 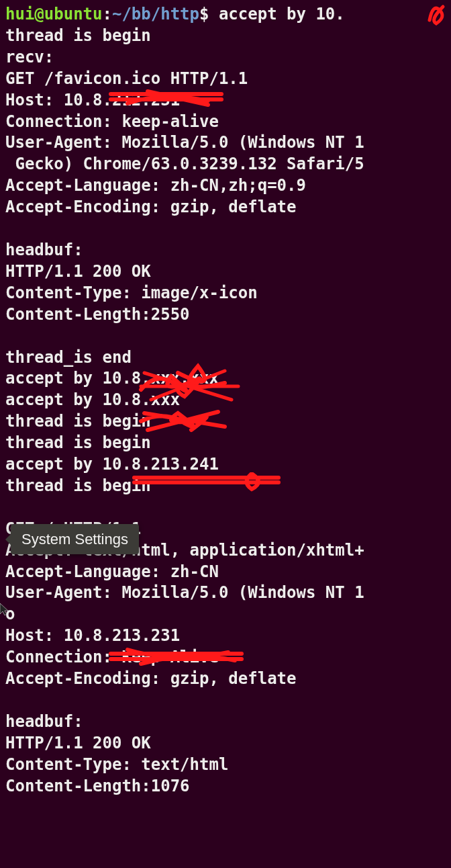 What do you see at coordinates (74, 14) in the screenshot?
I see `prompt-host: ubuntu` at bounding box center [74, 14].